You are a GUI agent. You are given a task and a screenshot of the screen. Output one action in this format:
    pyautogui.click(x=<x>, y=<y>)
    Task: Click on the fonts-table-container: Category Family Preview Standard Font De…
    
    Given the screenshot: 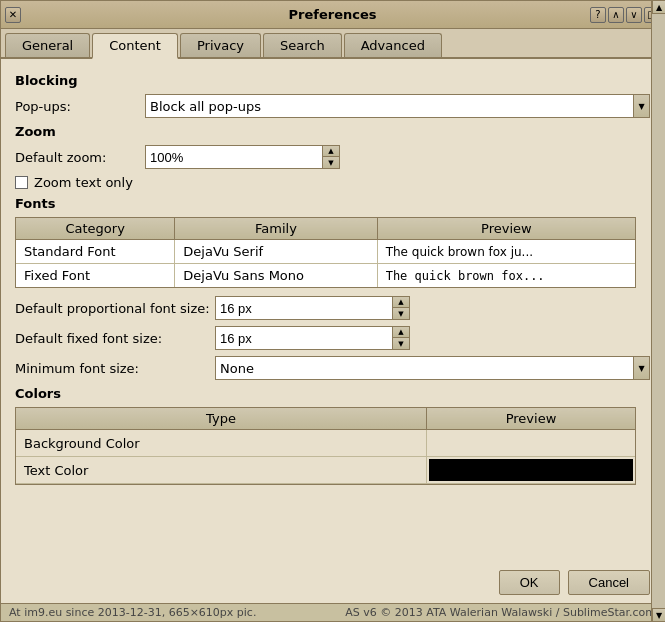 What is the action you would take?
    pyautogui.click(x=326, y=252)
    